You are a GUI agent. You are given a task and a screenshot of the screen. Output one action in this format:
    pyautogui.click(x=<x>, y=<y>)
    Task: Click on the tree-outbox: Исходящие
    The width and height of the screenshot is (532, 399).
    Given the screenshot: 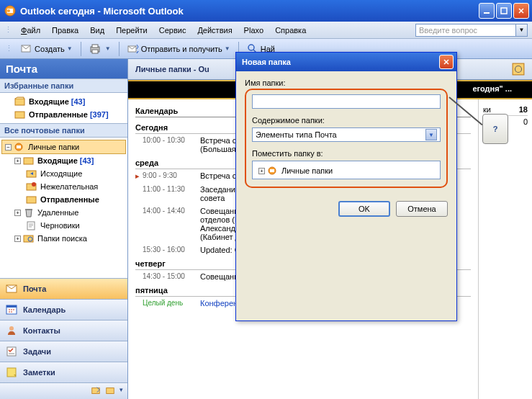 What is the action you would take?
    pyautogui.click(x=63, y=174)
    